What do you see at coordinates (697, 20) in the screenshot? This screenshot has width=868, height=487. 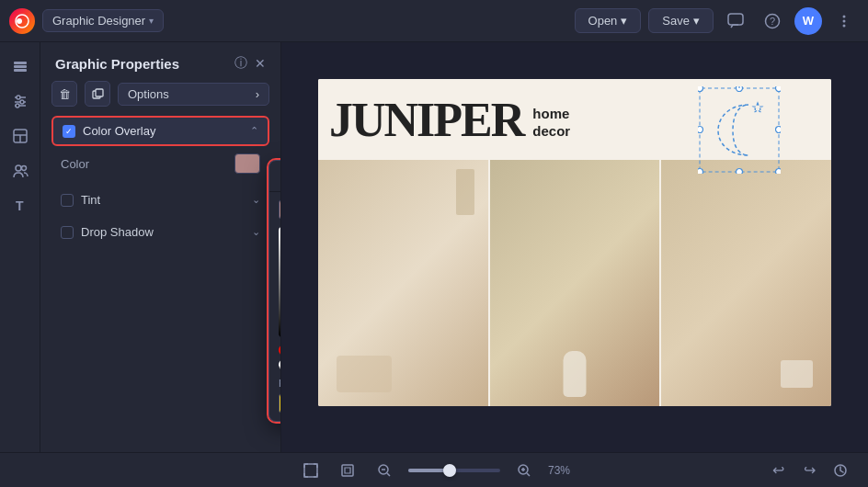 I see `save-chevron-icon: ▾` at bounding box center [697, 20].